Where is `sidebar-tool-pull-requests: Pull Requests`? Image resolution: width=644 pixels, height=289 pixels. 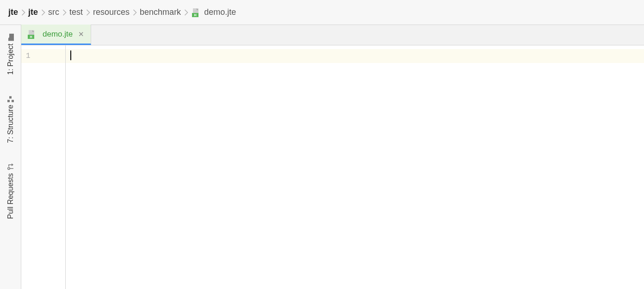
sidebar-tool-pull-requests: Pull Requests is located at coordinates (11, 191).